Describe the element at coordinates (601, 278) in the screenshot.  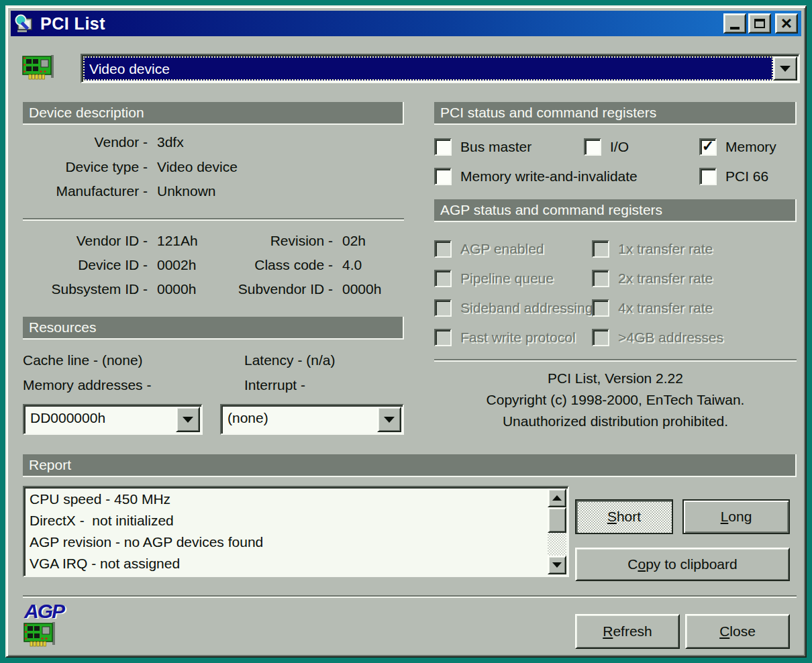
I see `2x-transfer-box` at that location.